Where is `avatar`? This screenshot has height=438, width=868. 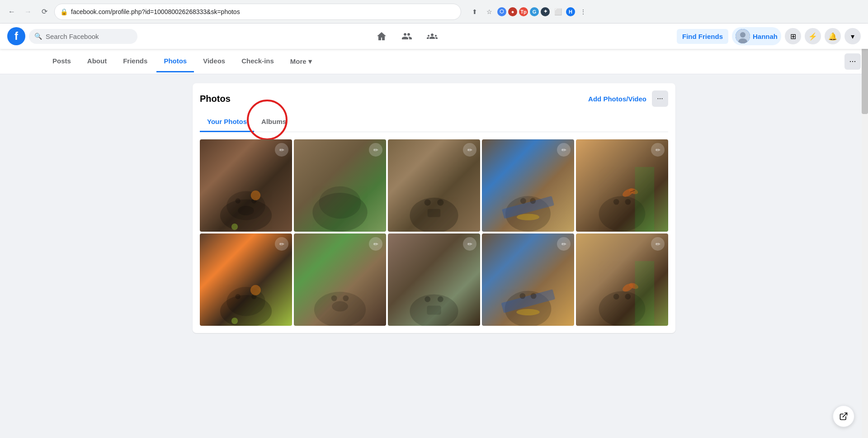
avatar is located at coordinates (743, 36).